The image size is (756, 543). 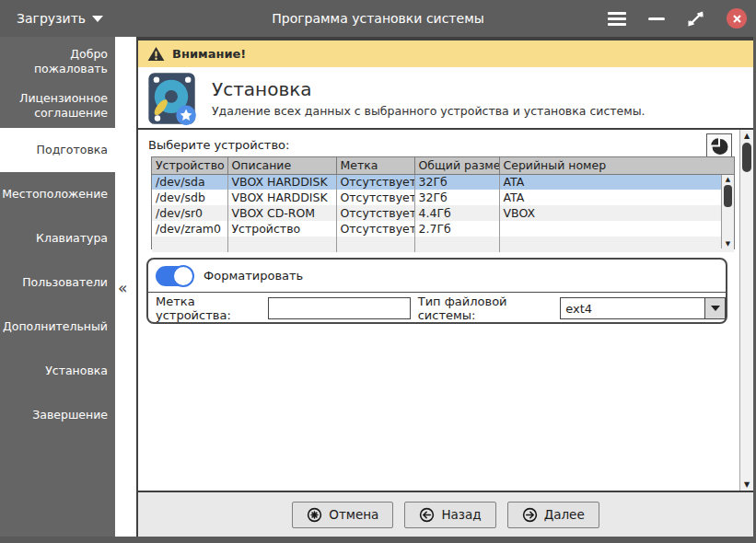 I want to click on next-button-label: Далее, so click(x=564, y=514).